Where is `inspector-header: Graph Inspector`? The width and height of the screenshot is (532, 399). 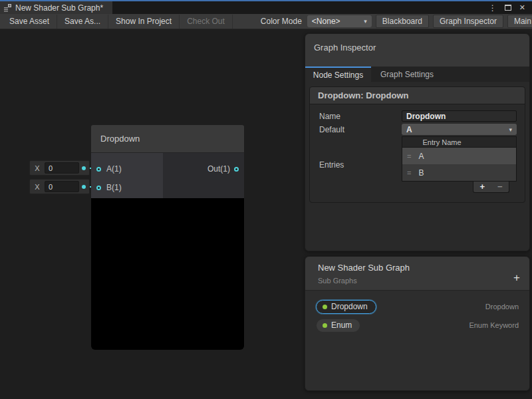
inspector-header: Graph Inspector is located at coordinates (418, 51).